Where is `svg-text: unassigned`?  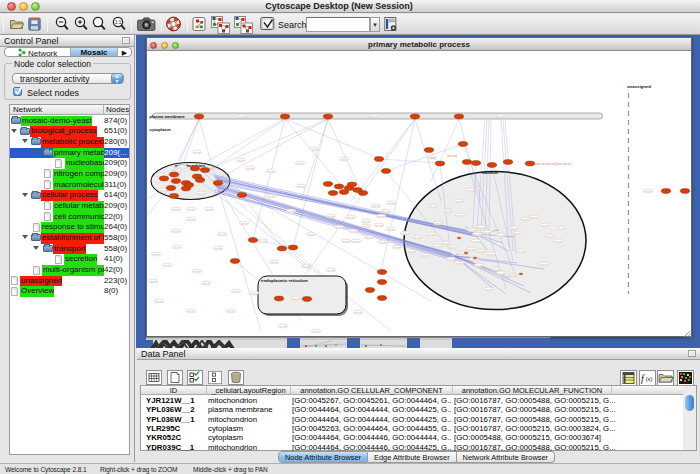
svg-text: unassigned is located at coordinates (639, 86).